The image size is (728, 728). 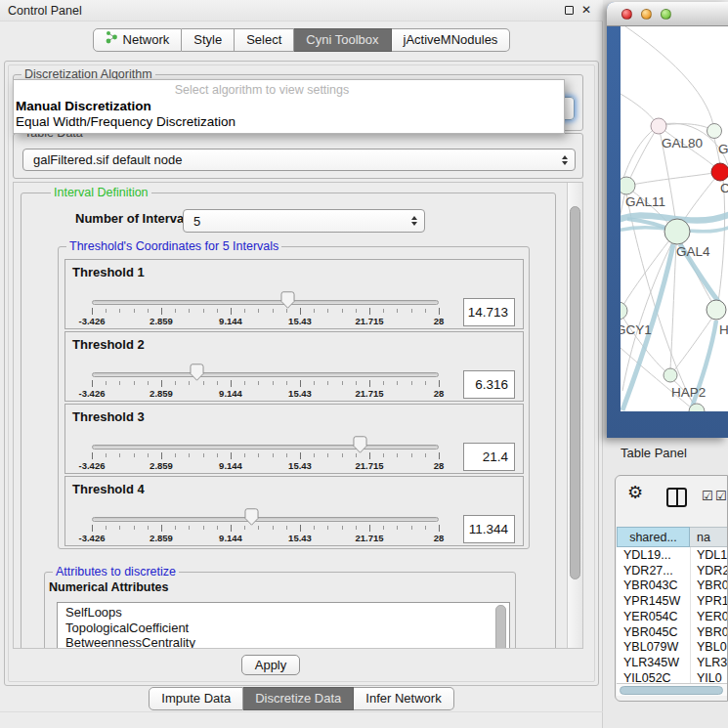 What do you see at coordinates (264, 40) in the screenshot?
I see `tab-select: Select` at bounding box center [264, 40].